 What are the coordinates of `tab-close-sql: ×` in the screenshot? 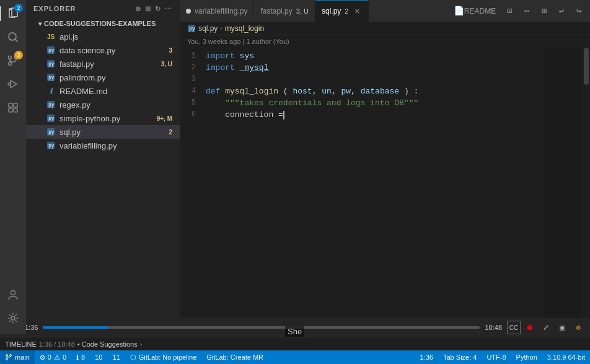 It's located at (357, 11).